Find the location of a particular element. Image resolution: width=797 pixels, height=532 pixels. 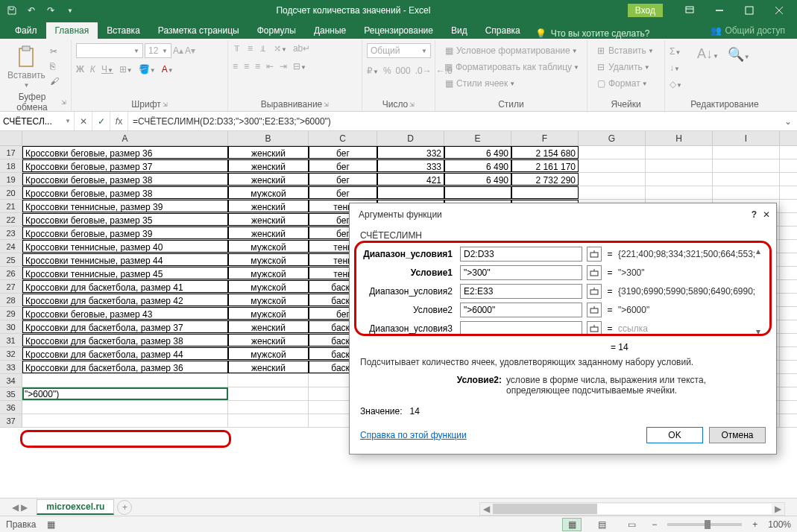

ok-button: OK is located at coordinates (675, 435).